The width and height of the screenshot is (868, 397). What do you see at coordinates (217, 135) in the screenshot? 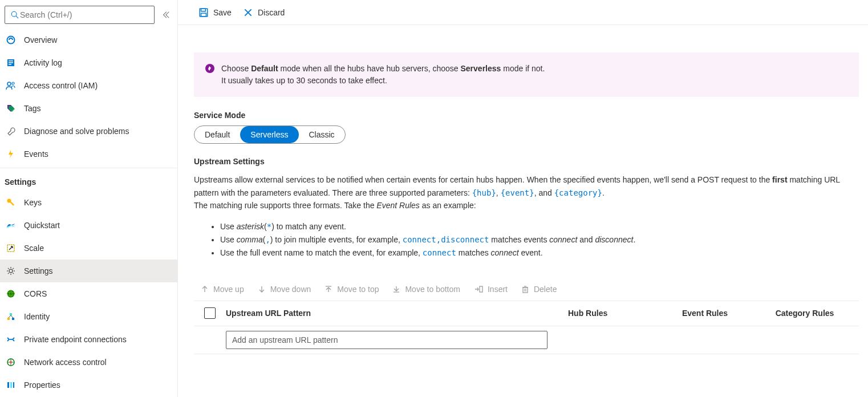
I see `service-mode-default: Default` at bounding box center [217, 135].